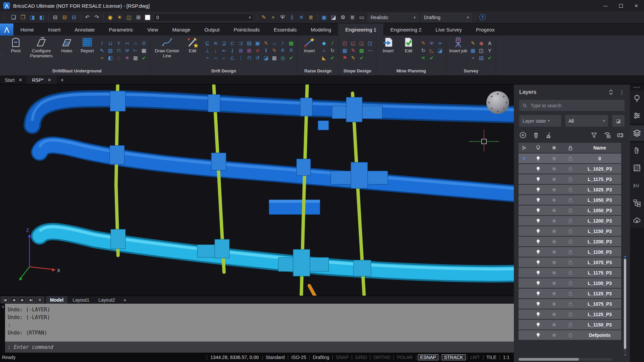 This screenshot has width=644, height=362. What do you see at coordinates (345, 58) in the screenshot?
I see `ribbon-tool-icon: ⚑` at bounding box center [345, 58].